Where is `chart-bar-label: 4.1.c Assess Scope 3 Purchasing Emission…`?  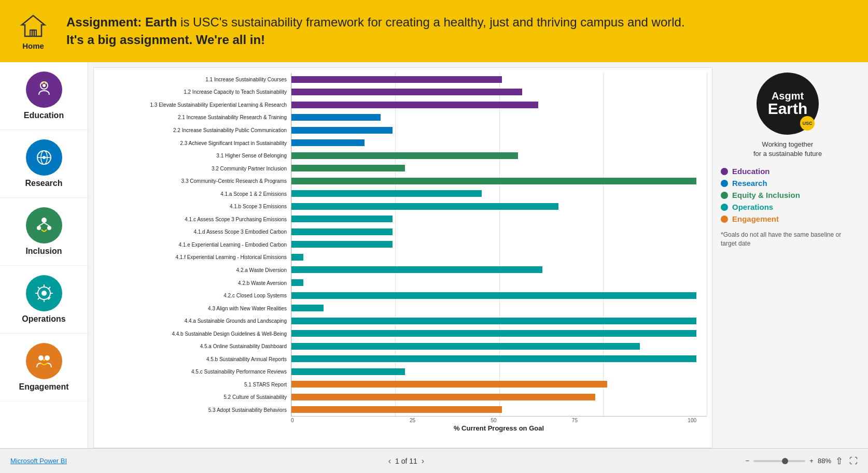
chart-bar-label: 4.1.c Assess Scope 3 Purchasing Emission… is located at coordinates (193, 219).